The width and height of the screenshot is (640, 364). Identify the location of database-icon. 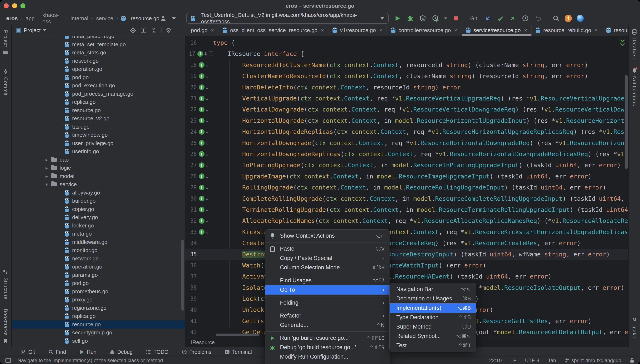
(634, 32).